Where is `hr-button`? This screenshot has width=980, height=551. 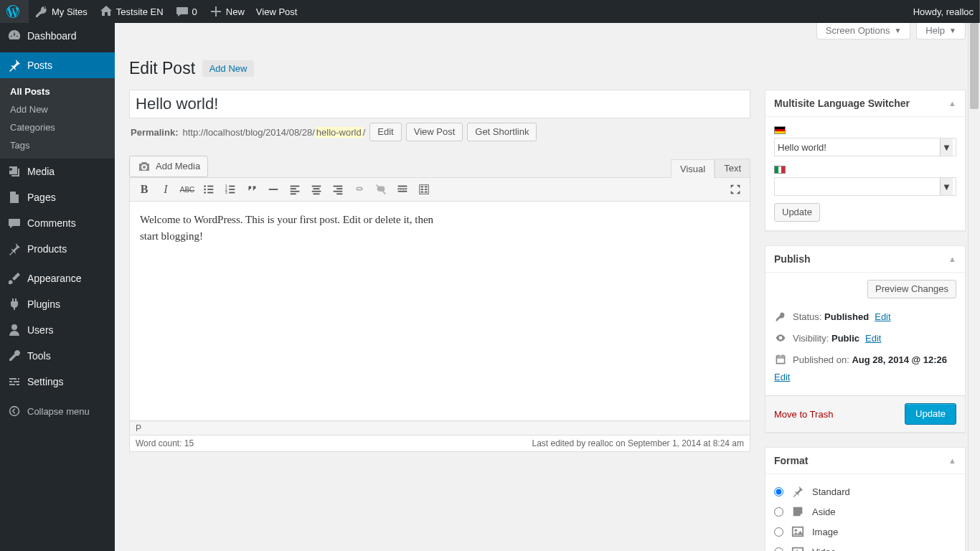
hr-button is located at coordinates (273, 189).